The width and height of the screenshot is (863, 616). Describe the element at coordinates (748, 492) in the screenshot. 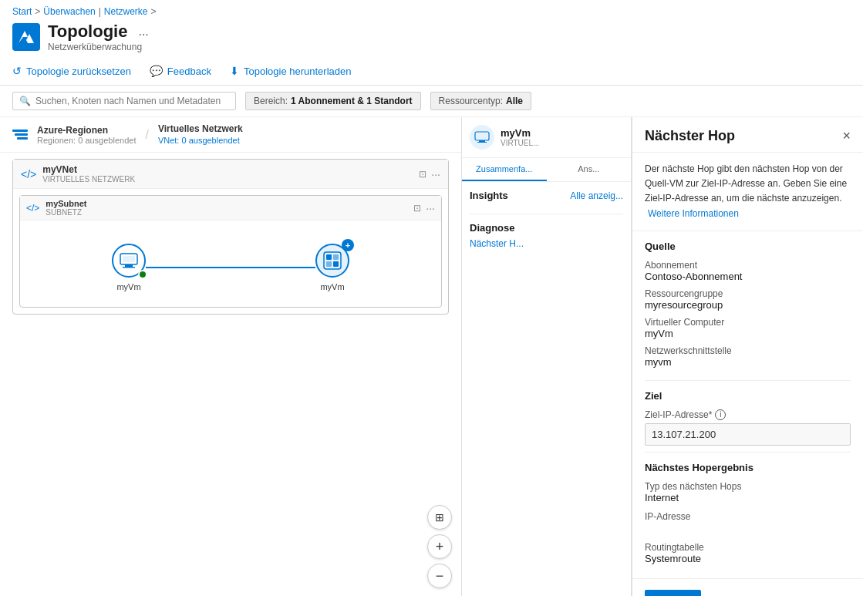

I see `result-field-hop-type: Typ des nächsten Hops Internet` at that location.